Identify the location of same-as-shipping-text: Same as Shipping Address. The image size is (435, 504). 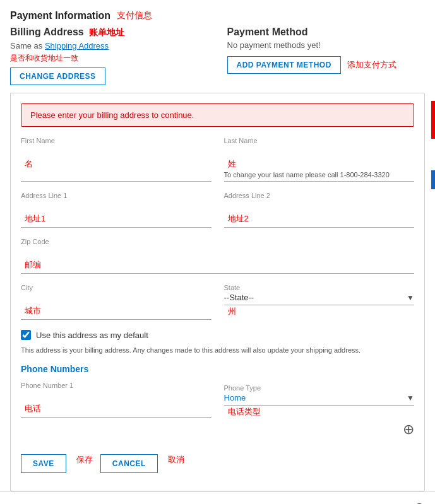
(59, 45).